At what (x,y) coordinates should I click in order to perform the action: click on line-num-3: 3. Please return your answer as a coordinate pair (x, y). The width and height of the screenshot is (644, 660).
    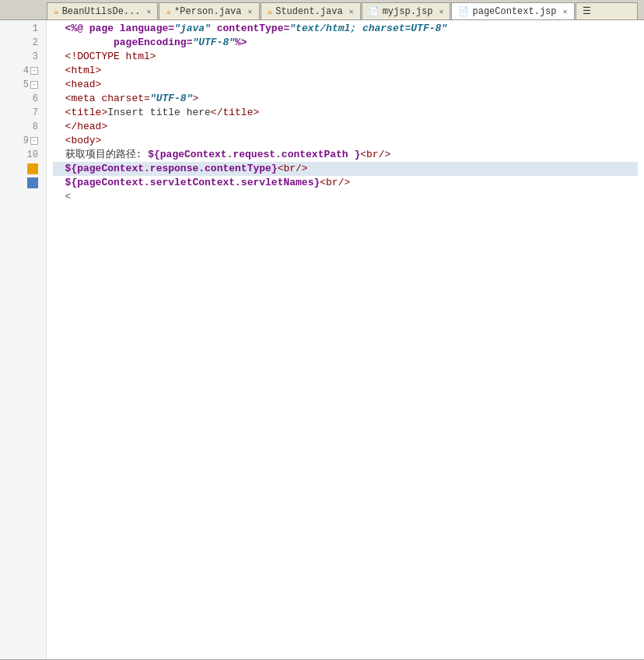
    Looking at the image, I should click on (22, 57).